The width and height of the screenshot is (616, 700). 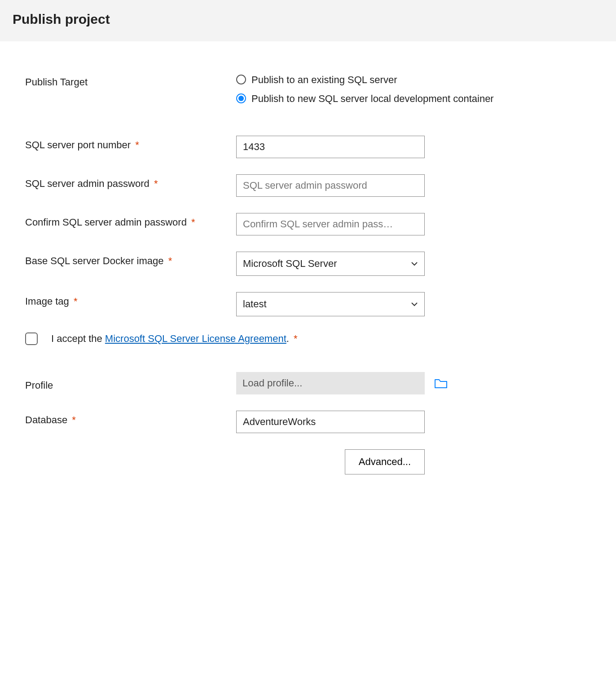 I want to click on docker-image-row: Base SQL server Docker image * Microsoft…, so click(x=308, y=264).